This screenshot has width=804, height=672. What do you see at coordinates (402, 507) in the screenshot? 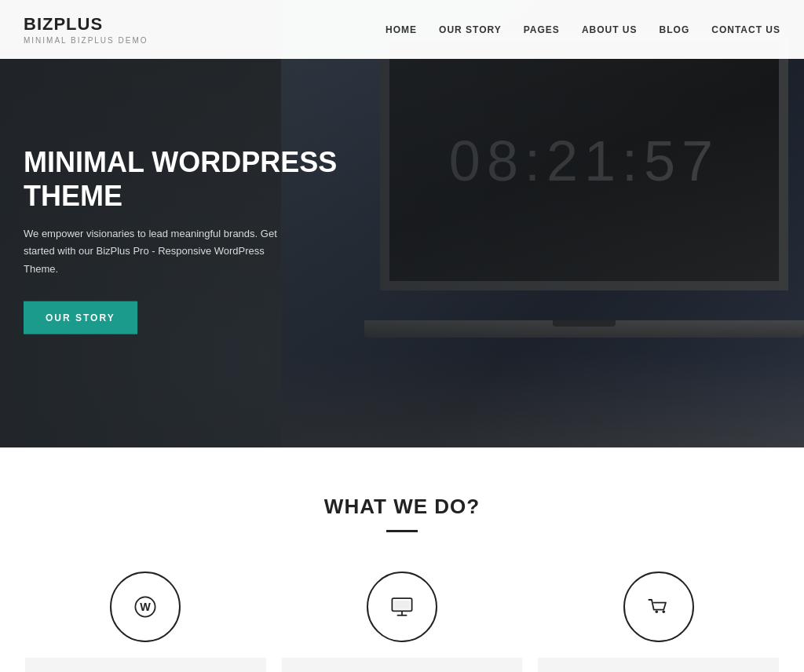
I see `what-section-title: WHAT WE DO?` at bounding box center [402, 507].